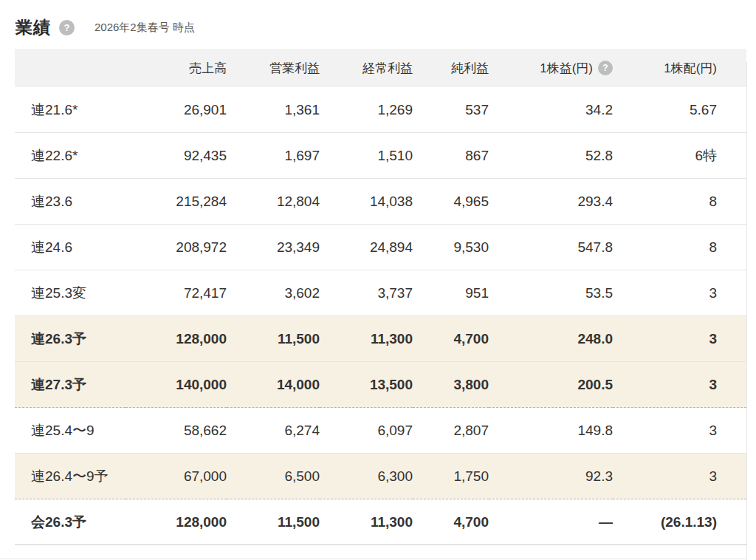 This screenshot has width=756, height=560. Describe the element at coordinates (33, 28) in the screenshot. I see `page-title: 業績` at that location.